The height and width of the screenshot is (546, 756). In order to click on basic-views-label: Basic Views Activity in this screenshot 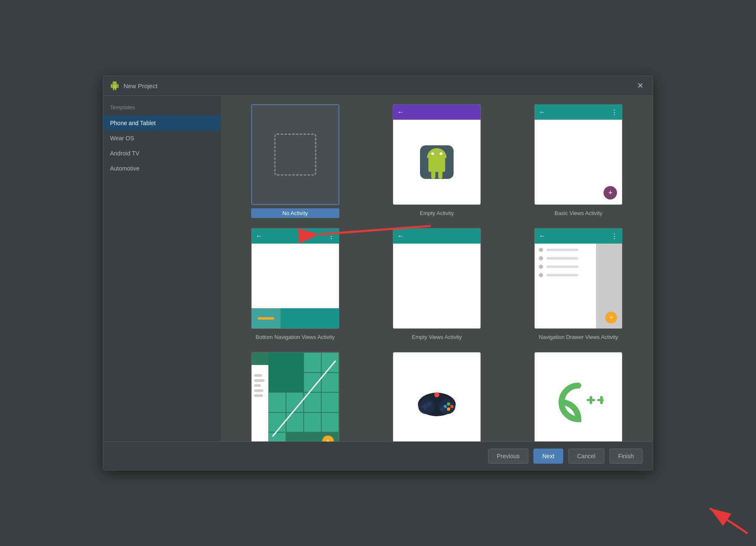, I will do `click(578, 213)`.